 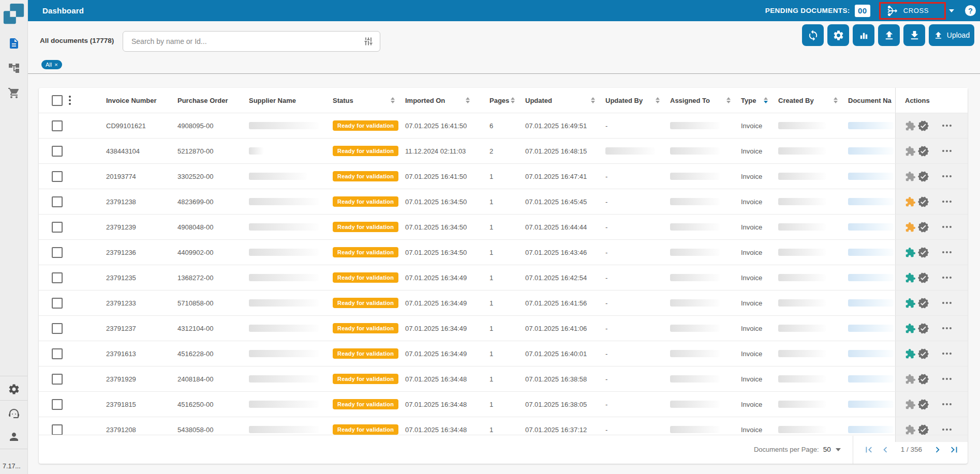 What do you see at coordinates (70, 100) in the screenshot?
I see `column-menu-icon` at bounding box center [70, 100].